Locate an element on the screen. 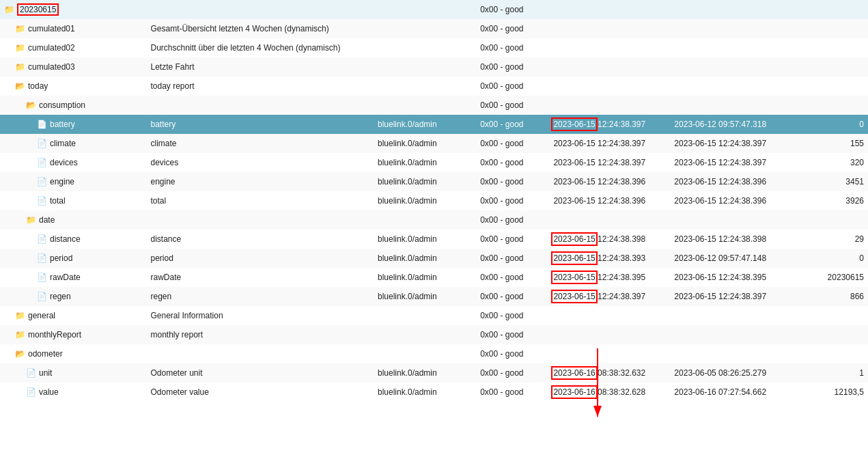 The image size is (868, 457). date1-cell: 2023-06-15 12:24:38.395 is located at coordinates (609, 277).